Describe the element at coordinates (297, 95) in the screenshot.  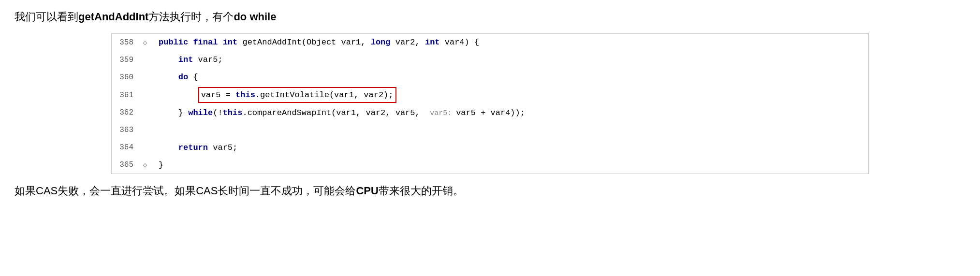
I see `highlighted-code-361: var5 = this.getIntVolatile(var1, var2);` at that location.